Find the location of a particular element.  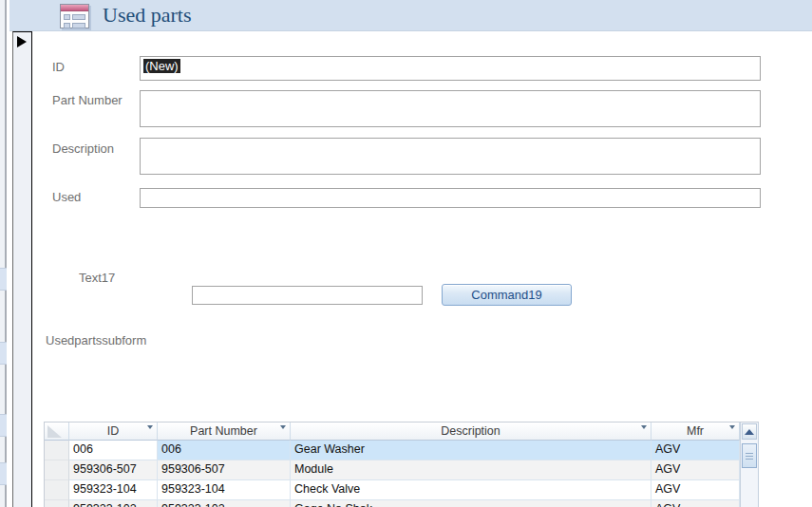

select-all-icon is located at coordinates (55, 431).